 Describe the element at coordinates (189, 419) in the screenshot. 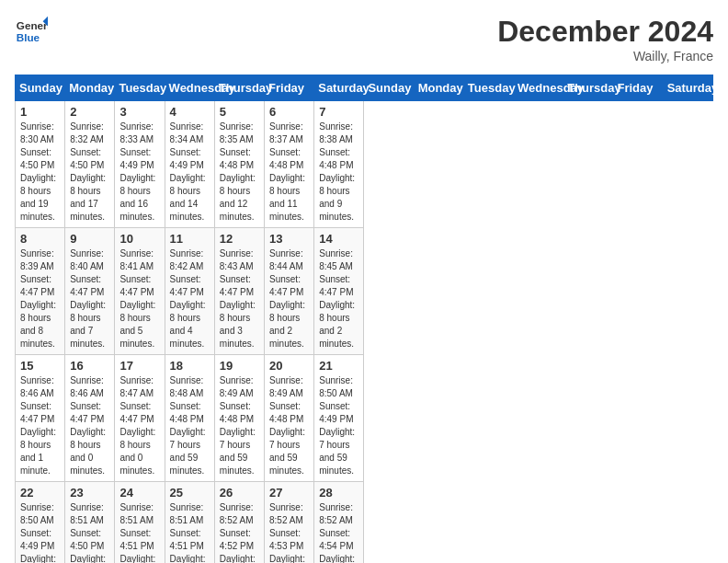

I see `calendar-cell: 18Sunrise: 8:48 AMSunset: 4:48 PMDayligh…` at that location.